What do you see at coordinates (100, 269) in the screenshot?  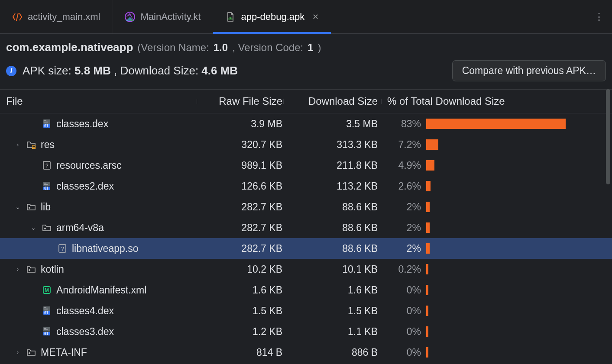 I see `cell-file: › kotlin` at bounding box center [100, 269].